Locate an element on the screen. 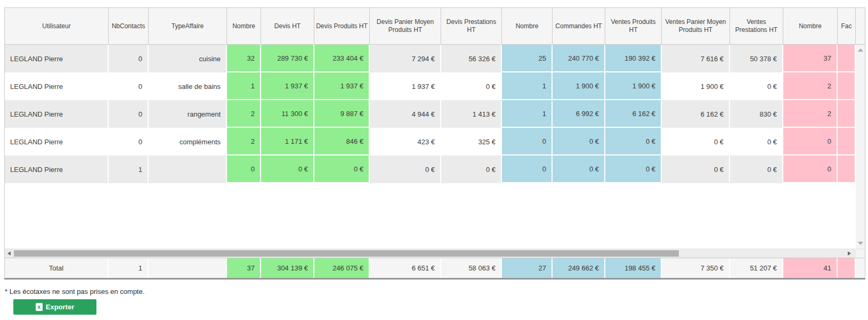  cell-devis-nombre: 37 is located at coordinates (244, 268).